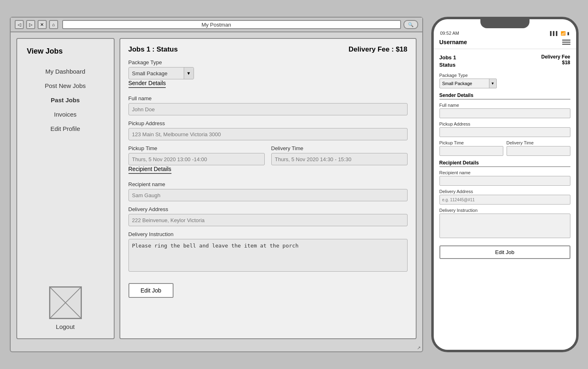 The image size is (588, 369). Describe the element at coordinates (566, 42) in the screenshot. I see `hamburger-menu` at that location.